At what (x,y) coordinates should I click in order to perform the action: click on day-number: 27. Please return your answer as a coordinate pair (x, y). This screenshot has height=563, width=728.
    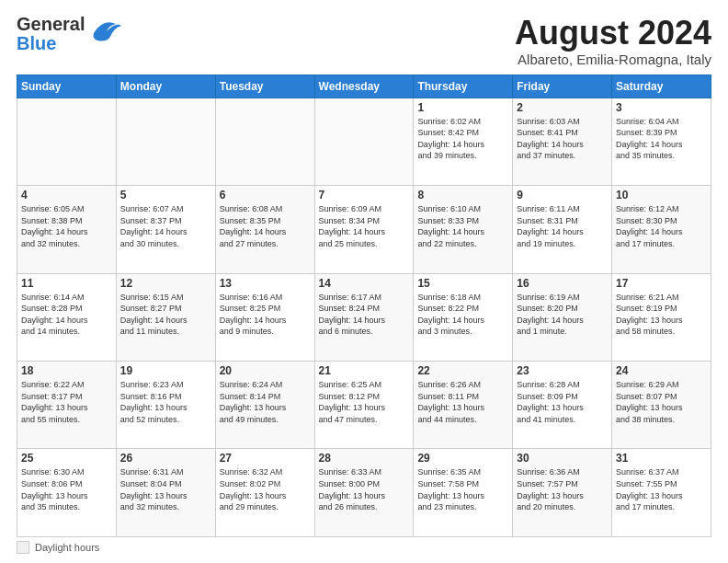
    Looking at the image, I should click on (265, 458).